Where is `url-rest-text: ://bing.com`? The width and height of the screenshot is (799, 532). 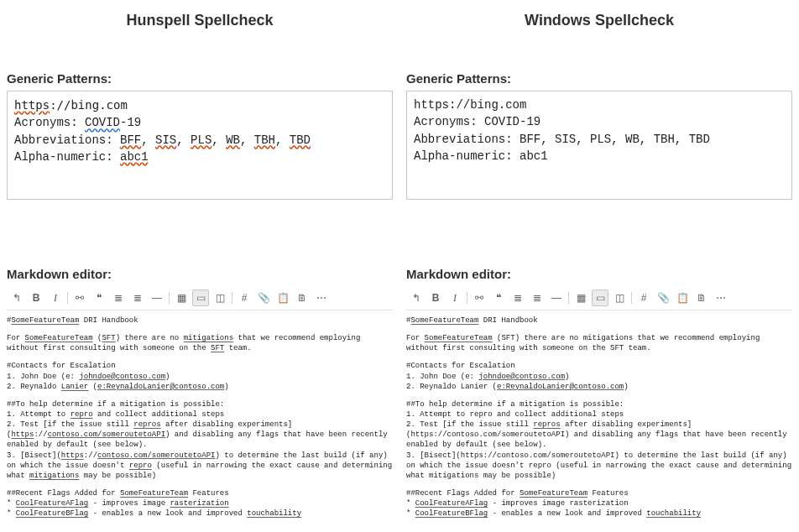 url-rest-text: ://bing.com is located at coordinates (89, 105).